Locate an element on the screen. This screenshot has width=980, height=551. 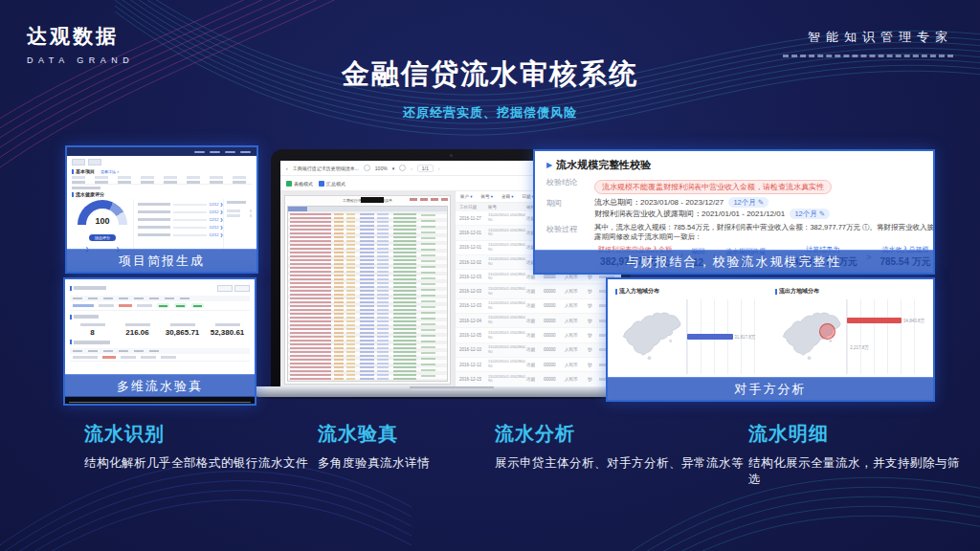
fit-icon is located at coordinates (402, 168).